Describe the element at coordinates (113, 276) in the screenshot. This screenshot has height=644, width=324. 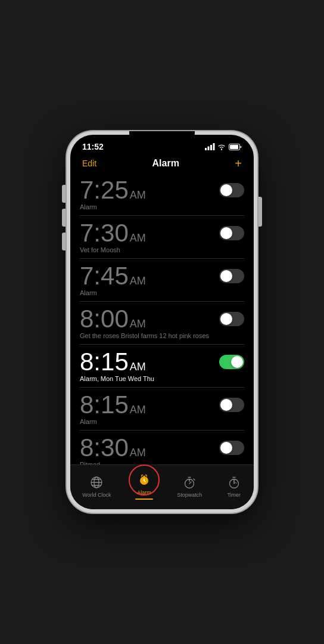
I see `alarm-time-display: 7:45 AM` at that location.